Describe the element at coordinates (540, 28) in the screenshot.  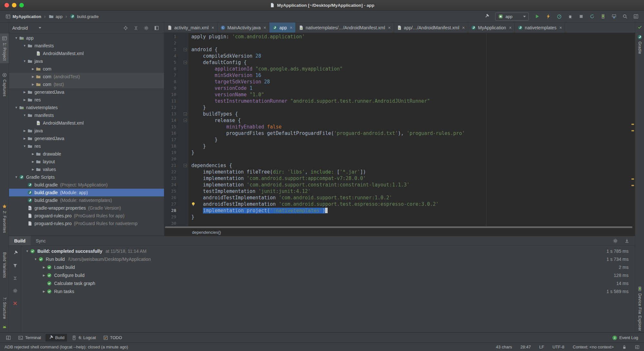
I see `editor-tab: nativetemplates×` at that location.